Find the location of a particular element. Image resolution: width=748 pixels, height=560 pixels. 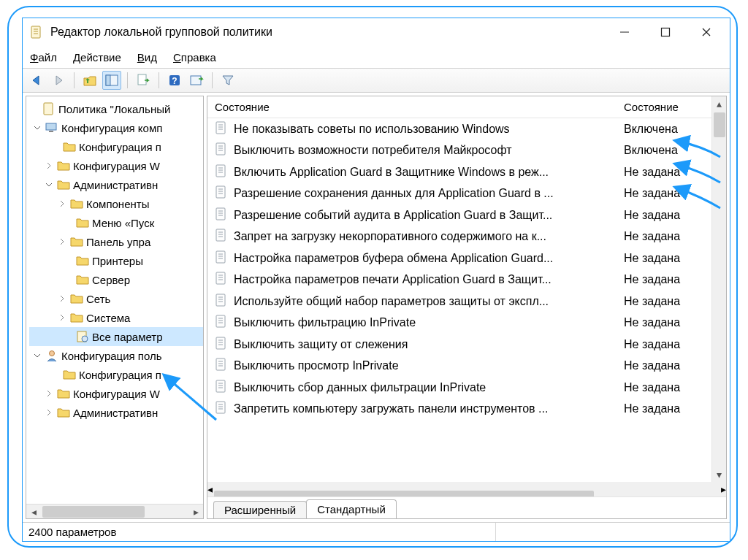

menu-file: Файл is located at coordinates (44, 57).